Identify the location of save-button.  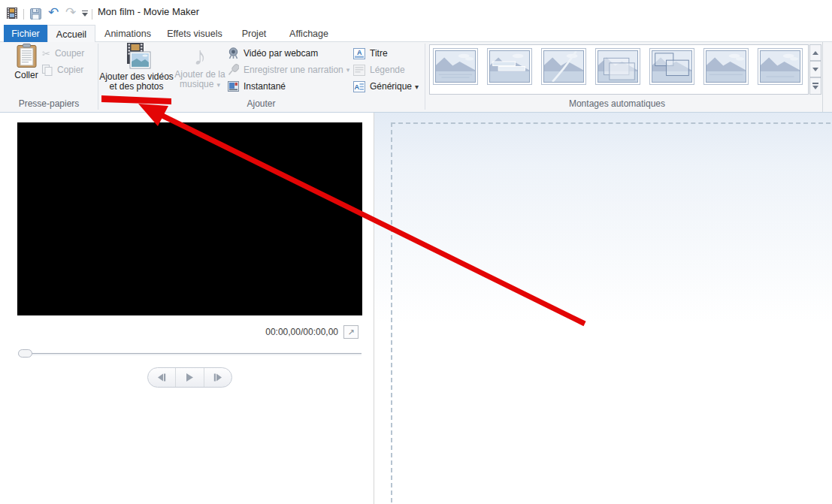
(35, 14).